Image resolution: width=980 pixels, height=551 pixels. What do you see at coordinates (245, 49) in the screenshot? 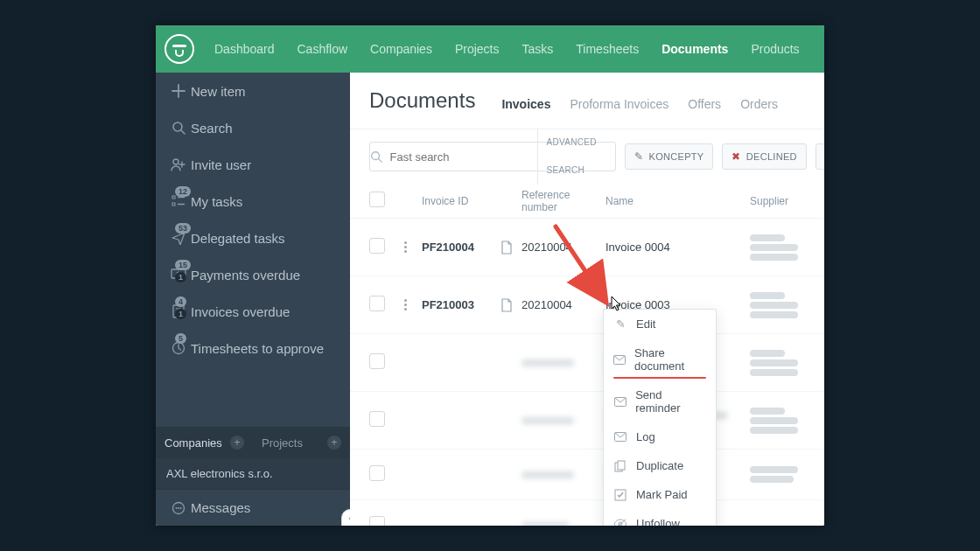
I see `nav-dashboard: Dashboard` at bounding box center [245, 49].